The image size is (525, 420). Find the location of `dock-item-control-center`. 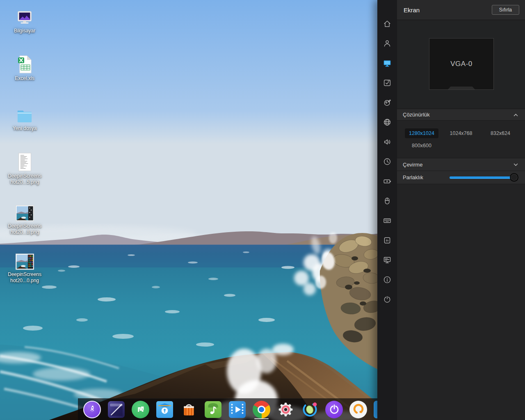

dock-item-control-center is located at coordinates (285, 409).